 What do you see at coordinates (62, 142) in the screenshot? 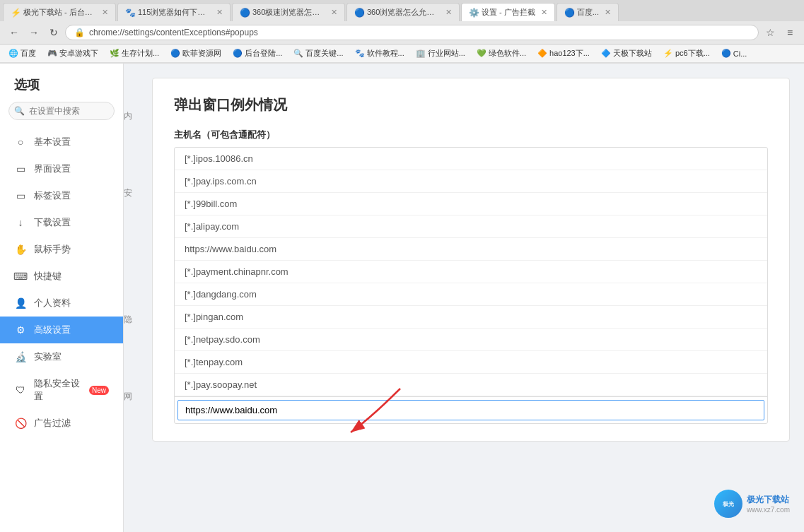
I see `sidebar-item-0: ○ 基本设置` at bounding box center [62, 142].